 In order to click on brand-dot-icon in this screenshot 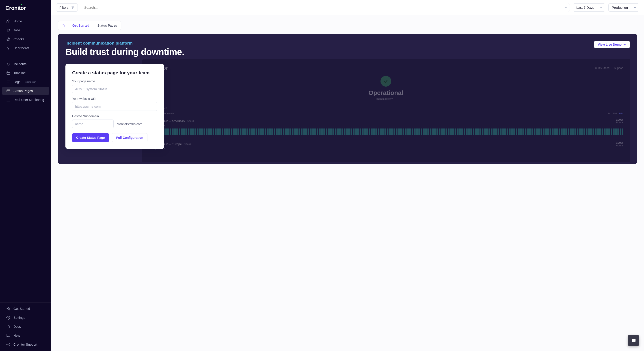, I will do `click(21, 5)`.